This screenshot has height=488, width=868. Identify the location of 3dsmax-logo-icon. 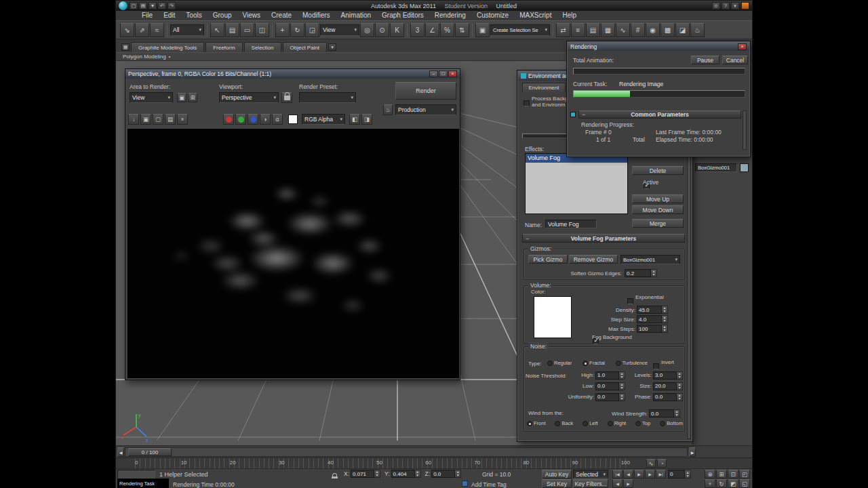
(123, 5).